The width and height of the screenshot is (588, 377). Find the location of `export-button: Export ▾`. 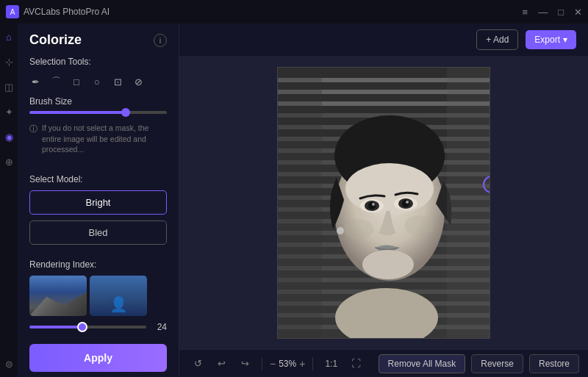

export-button: Export ▾ is located at coordinates (551, 40).